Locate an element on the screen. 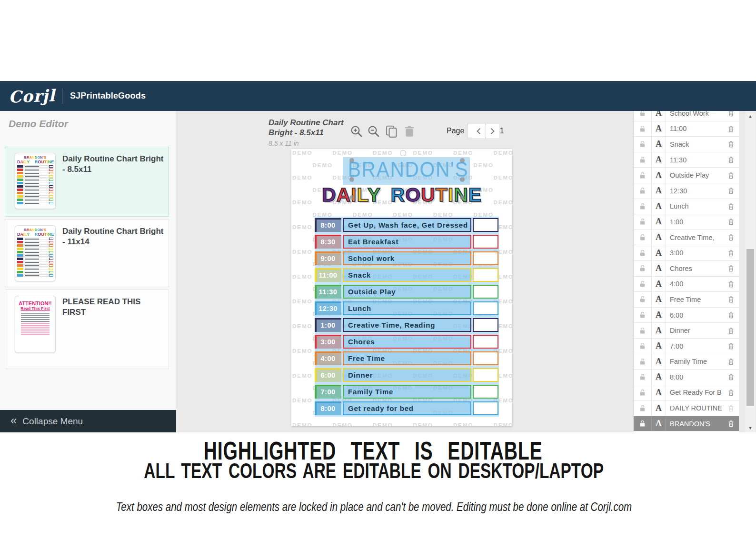 This screenshot has width=756, height=540. activity-textbox: Get Up, Wash face, Get Dressed is located at coordinates (407, 225).